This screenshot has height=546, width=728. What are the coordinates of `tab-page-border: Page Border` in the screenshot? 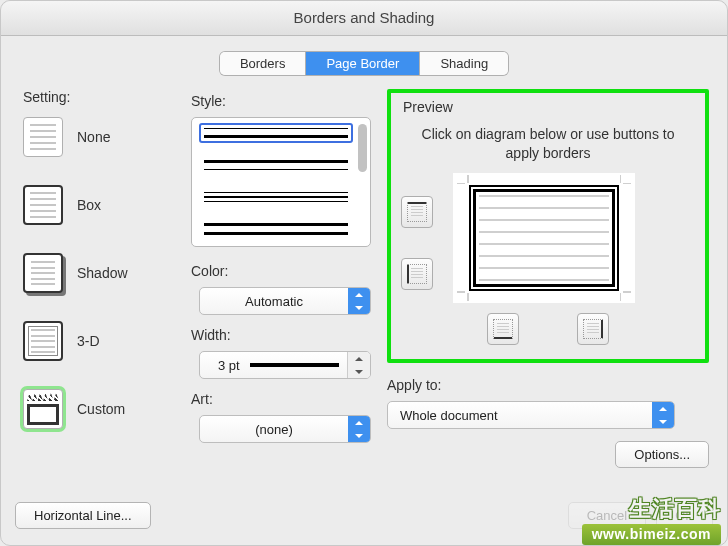 It's located at (363, 64).